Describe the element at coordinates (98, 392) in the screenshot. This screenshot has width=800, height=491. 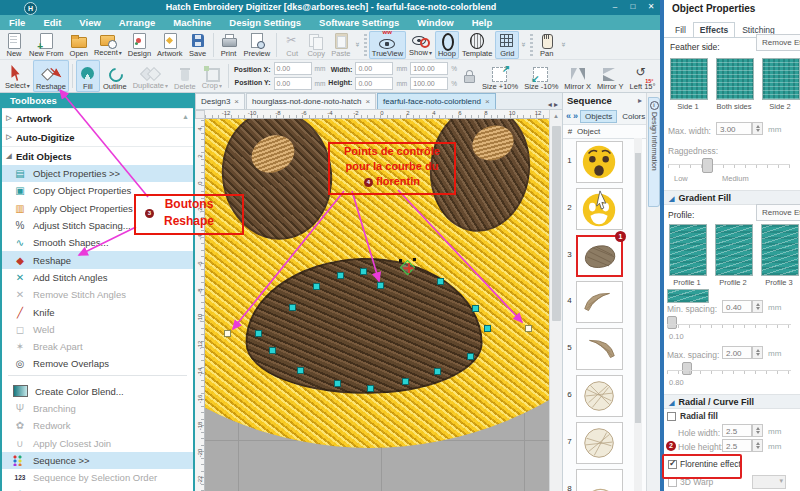
I see `toolbox-item-create-color-blend: Create Color Blend...` at that location.